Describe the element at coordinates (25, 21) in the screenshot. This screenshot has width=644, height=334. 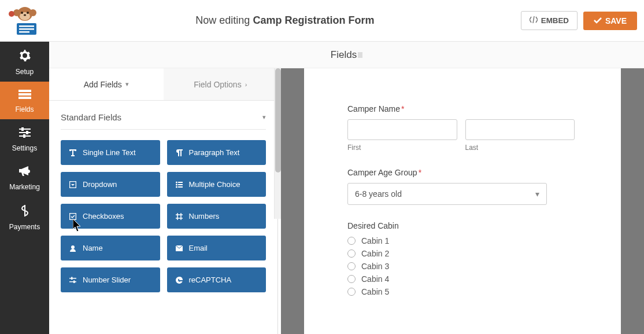
I see `wpforms-logo-icon` at that location.